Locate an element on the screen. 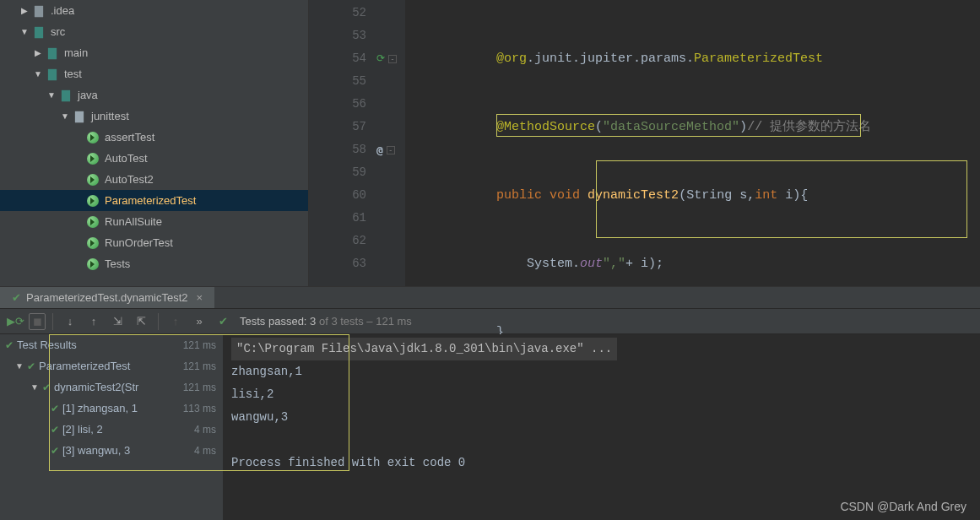 The height and width of the screenshot is (520, 980). sort-up-icon: ↑ is located at coordinates (94, 322).